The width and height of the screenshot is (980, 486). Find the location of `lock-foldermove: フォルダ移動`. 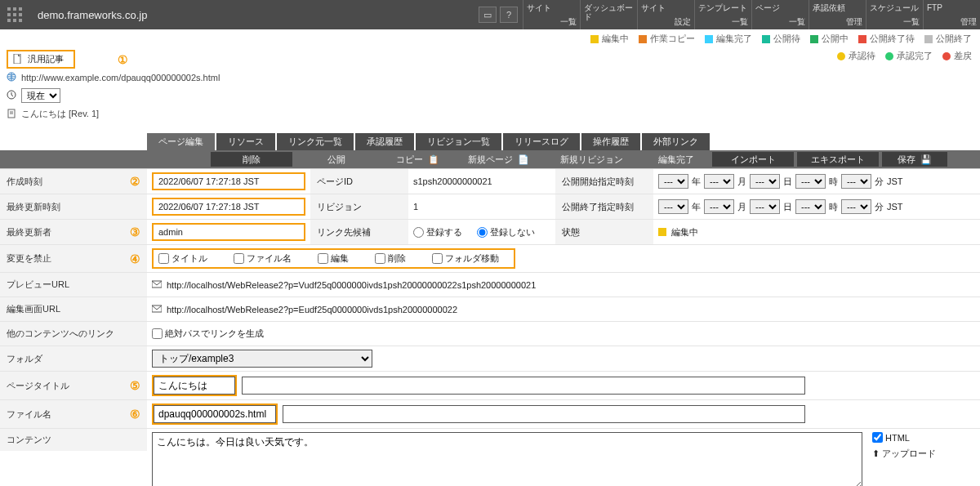

lock-foldermove: フォルダ移動 is located at coordinates (466, 258).